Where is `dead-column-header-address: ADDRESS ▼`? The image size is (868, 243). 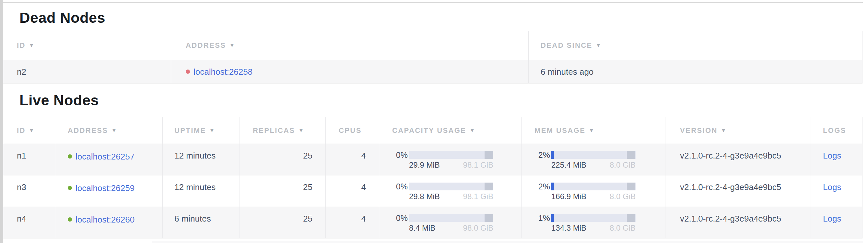
dead-column-header-address: ADDRESS ▼ is located at coordinates (350, 45).